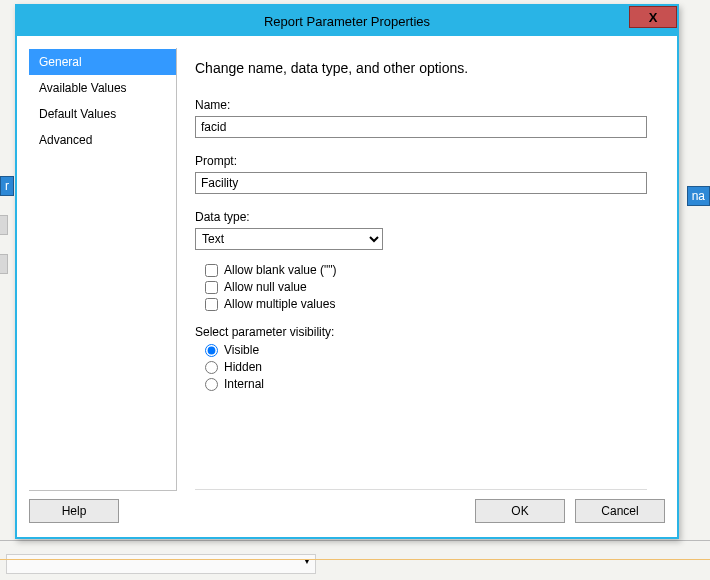  What do you see at coordinates (653, 17) in the screenshot?
I see `close-button: X` at bounding box center [653, 17].